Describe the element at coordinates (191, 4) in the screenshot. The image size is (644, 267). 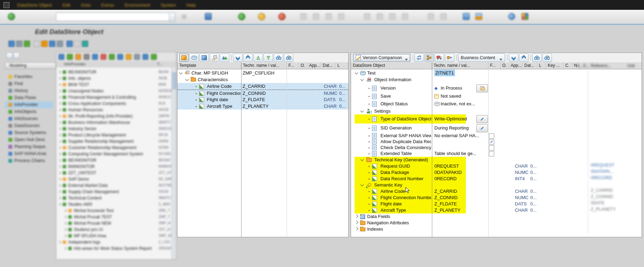
I see `menu-help: Help` at that location.